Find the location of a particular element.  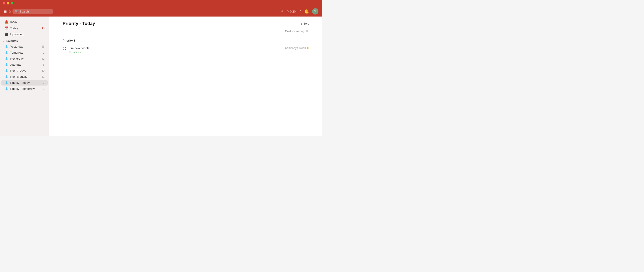

content-header: Priority - Today ↕ Sort is located at coordinates (186, 22).